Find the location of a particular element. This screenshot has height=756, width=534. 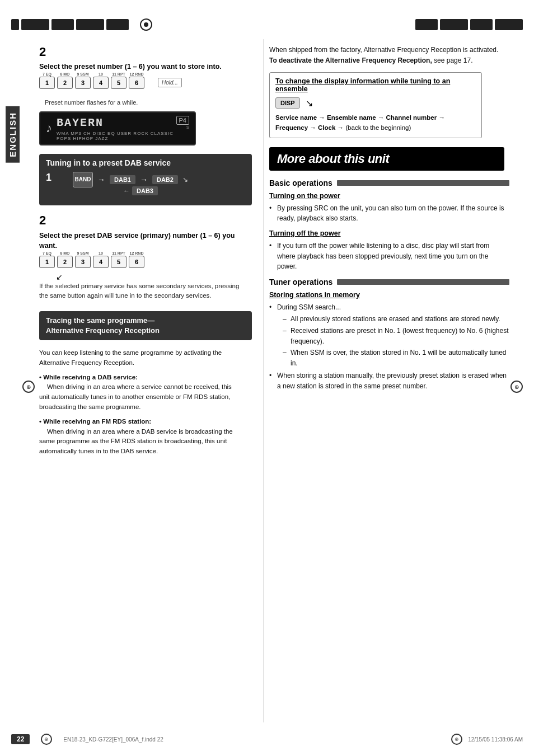

tracing-box: Tracing the same programme—Alternative F… is located at coordinates (146, 326).